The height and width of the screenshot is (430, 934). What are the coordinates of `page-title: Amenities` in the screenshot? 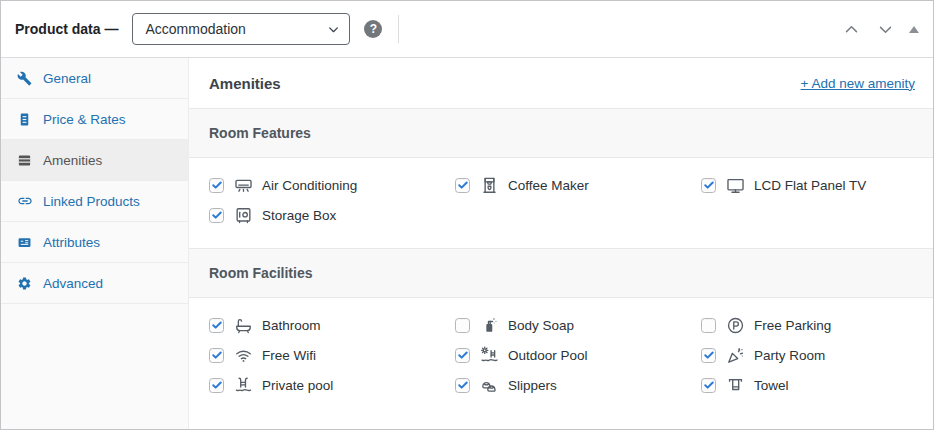 It's located at (245, 84).